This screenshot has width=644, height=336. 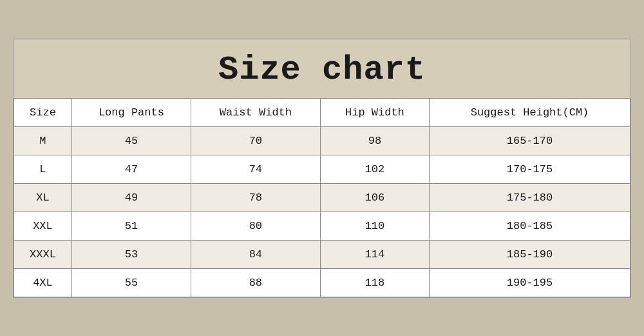 I want to click on table-cell: 98, so click(x=375, y=141).